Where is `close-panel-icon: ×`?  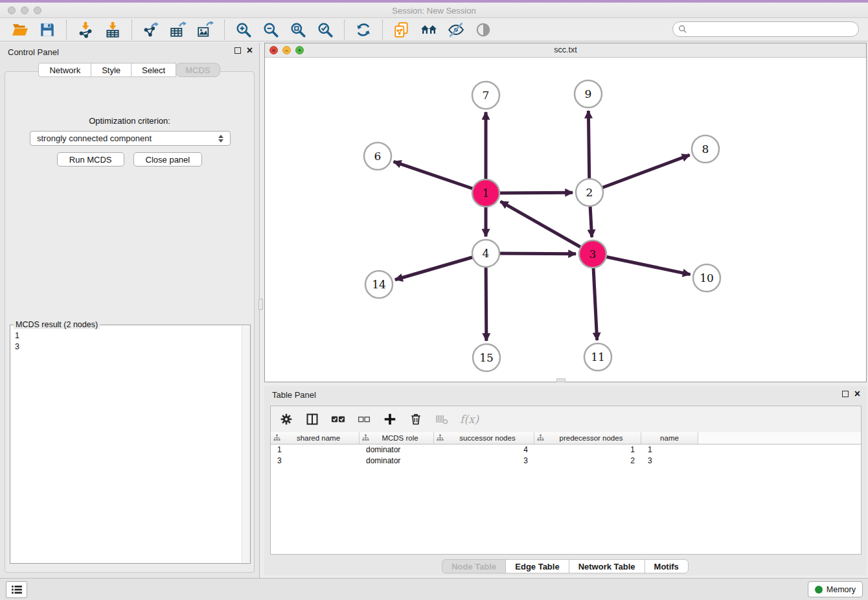
close-panel-icon: × is located at coordinates (250, 51).